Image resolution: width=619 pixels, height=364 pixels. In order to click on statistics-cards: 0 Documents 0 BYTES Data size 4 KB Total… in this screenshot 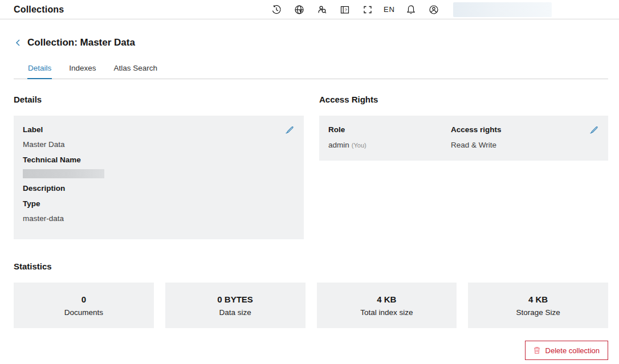, I will do `click(311, 305)`.